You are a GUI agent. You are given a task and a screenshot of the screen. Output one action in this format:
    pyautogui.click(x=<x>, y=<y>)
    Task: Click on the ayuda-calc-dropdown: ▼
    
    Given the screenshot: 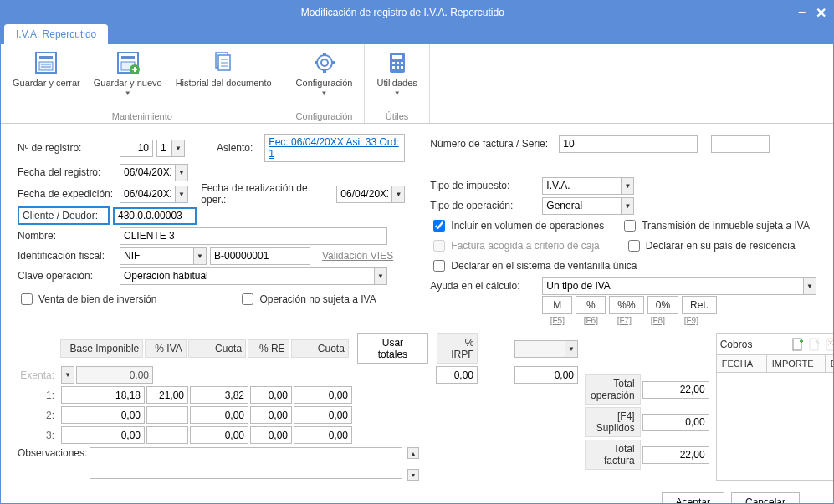 What is the action you would take?
    pyautogui.click(x=810, y=286)
    